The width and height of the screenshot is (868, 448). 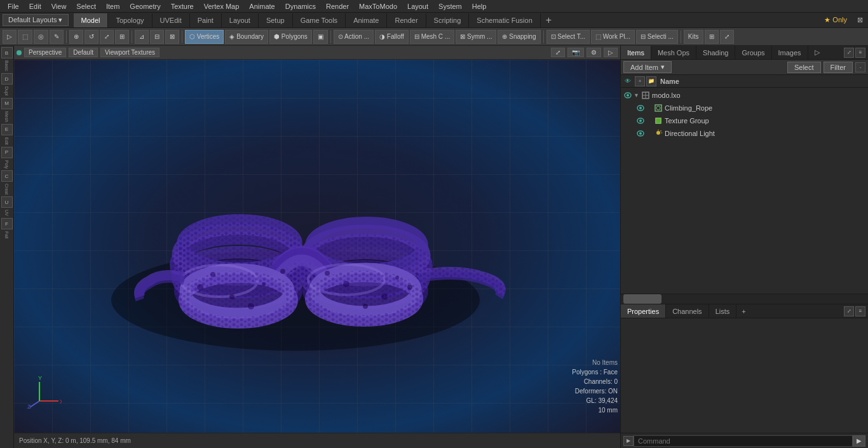 What do you see at coordinates (418, 6) in the screenshot?
I see `menu-layout: Layout` at bounding box center [418, 6].